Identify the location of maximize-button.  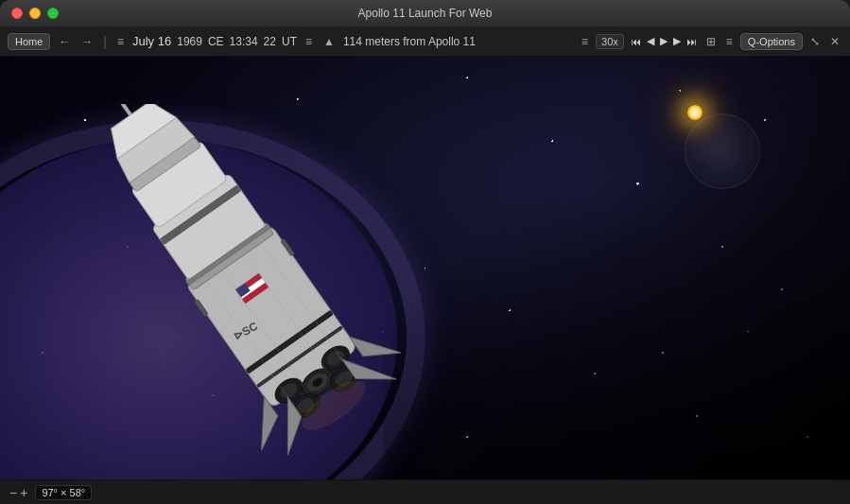
(53, 13).